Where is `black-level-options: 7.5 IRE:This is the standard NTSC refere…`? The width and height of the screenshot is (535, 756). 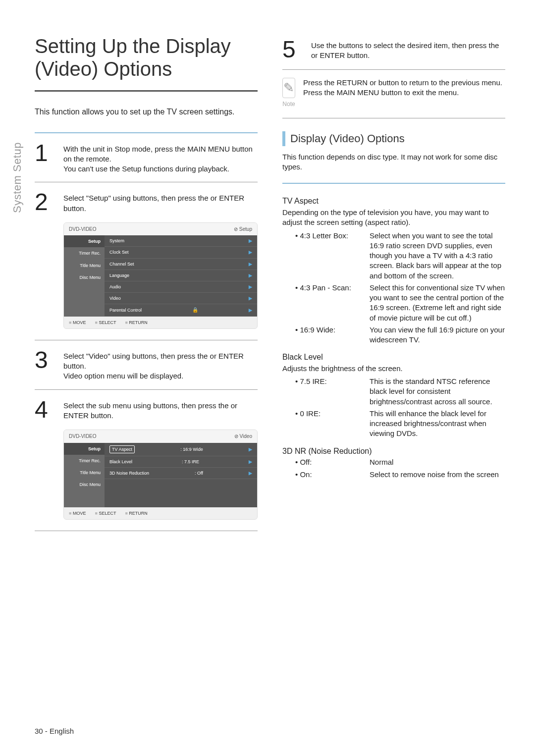
black-level-options: 7.5 IRE:This is the standard NTSC refere… is located at coordinates (394, 408).